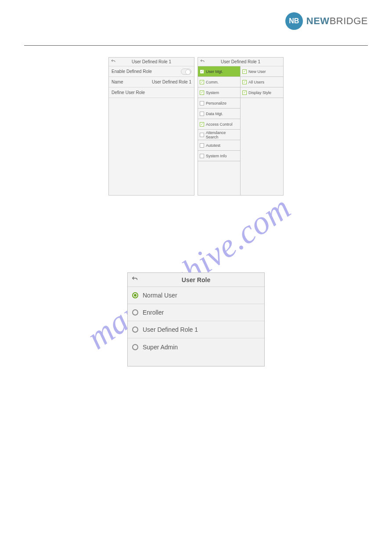 The width and height of the screenshot is (392, 555). What do you see at coordinates (196, 23) in the screenshot?
I see `page-header: NB NEWBRIDGE` at bounding box center [196, 23].